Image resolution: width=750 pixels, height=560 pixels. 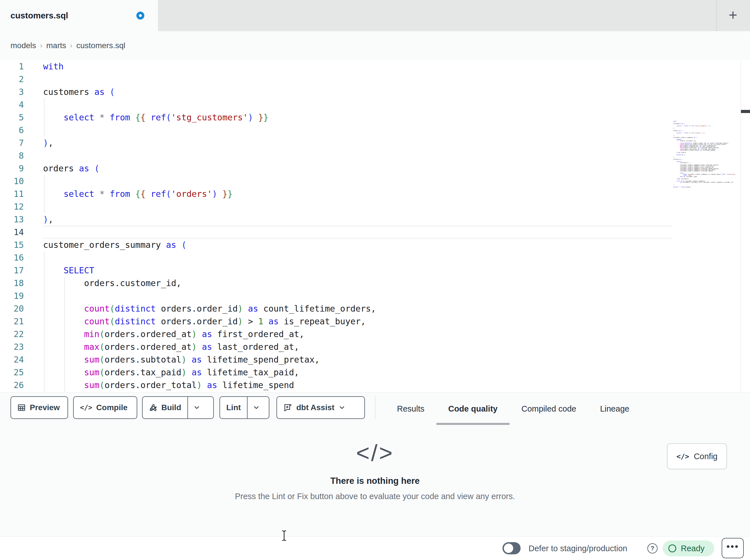 What do you see at coordinates (22, 245) in the screenshot?
I see `line-number: 15` at bounding box center [22, 245].